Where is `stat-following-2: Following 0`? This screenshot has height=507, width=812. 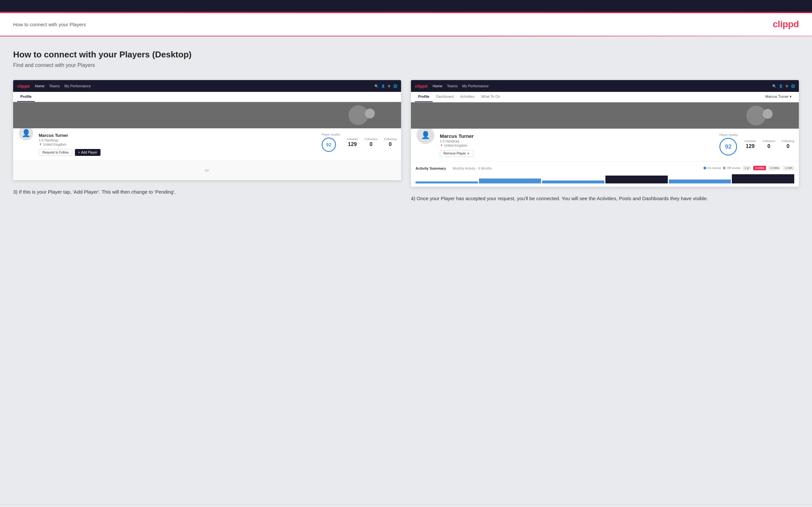 stat-following-2: Following 0 is located at coordinates (788, 144).